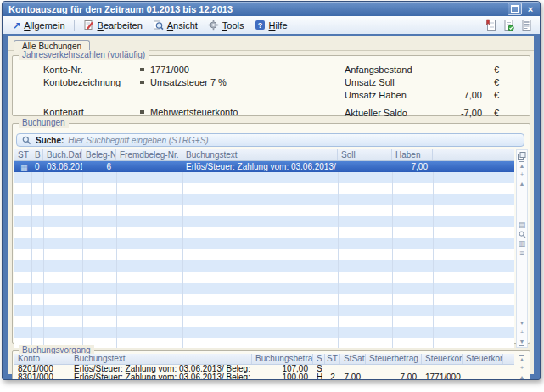 This screenshot has height=392, width=544. I want to click on column-header-haben: Haben, so click(412, 154).